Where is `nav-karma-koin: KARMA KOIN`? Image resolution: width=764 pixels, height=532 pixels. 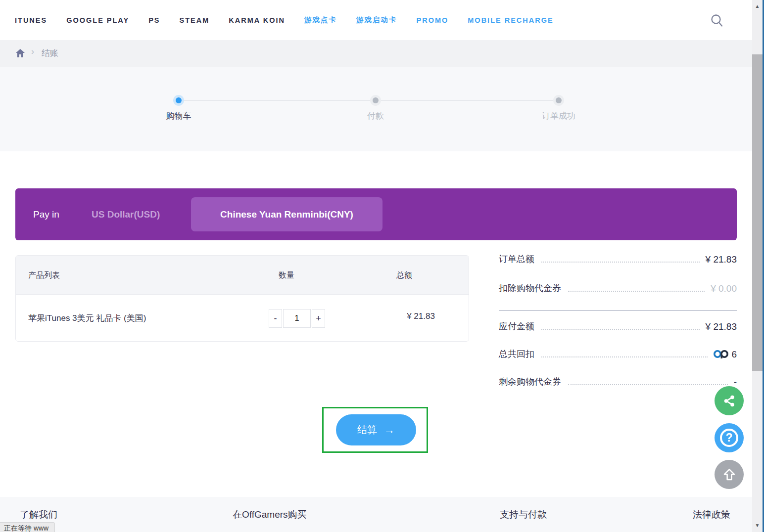 nav-karma-koin: KARMA KOIN is located at coordinates (257, 20).